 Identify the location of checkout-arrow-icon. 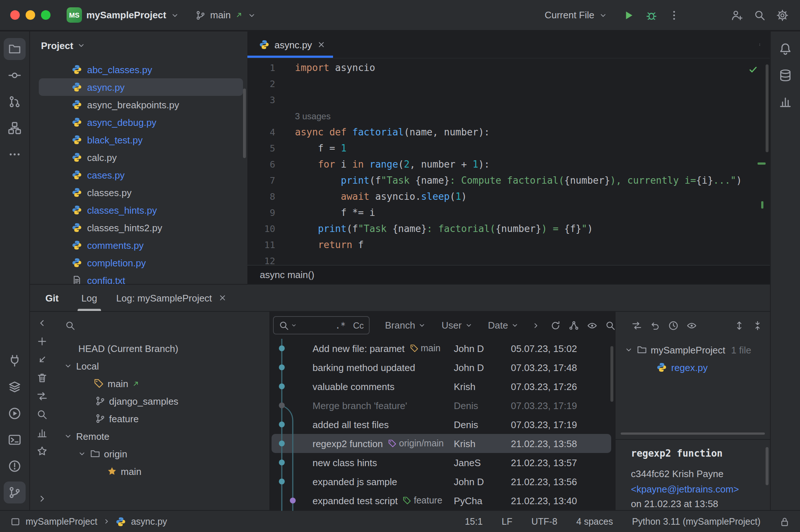
(42, 360).